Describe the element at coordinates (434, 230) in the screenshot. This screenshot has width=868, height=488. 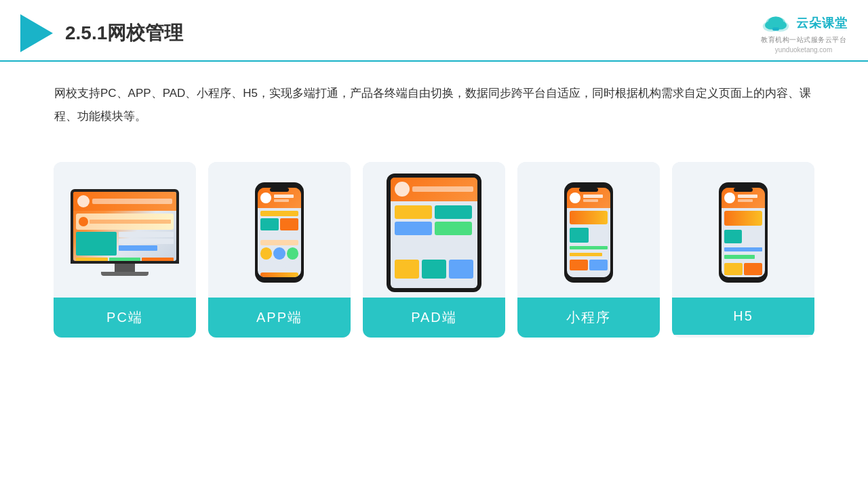
I see `card-pad-image` at that location.